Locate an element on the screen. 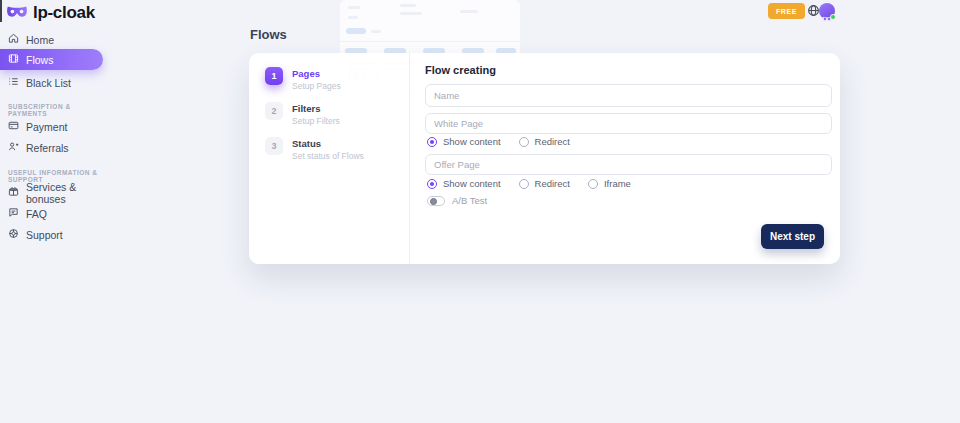 The height and width of the screenshot is (423, 960). step-subtitle: Setup Filters is located at coordinates (316, 121).